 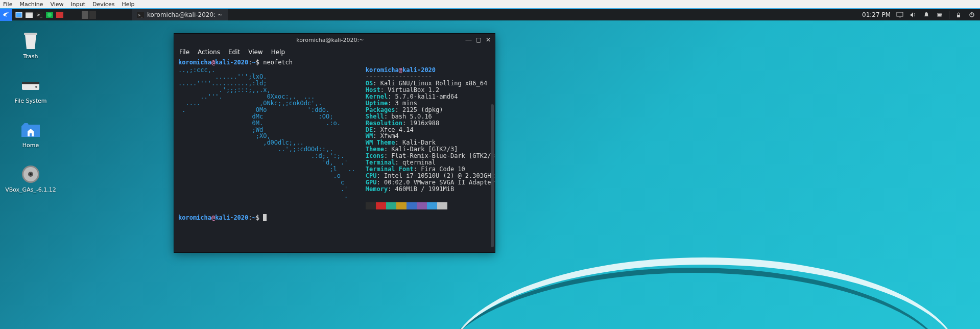 I want to click on browser-icon, so click(x=50, y=15).